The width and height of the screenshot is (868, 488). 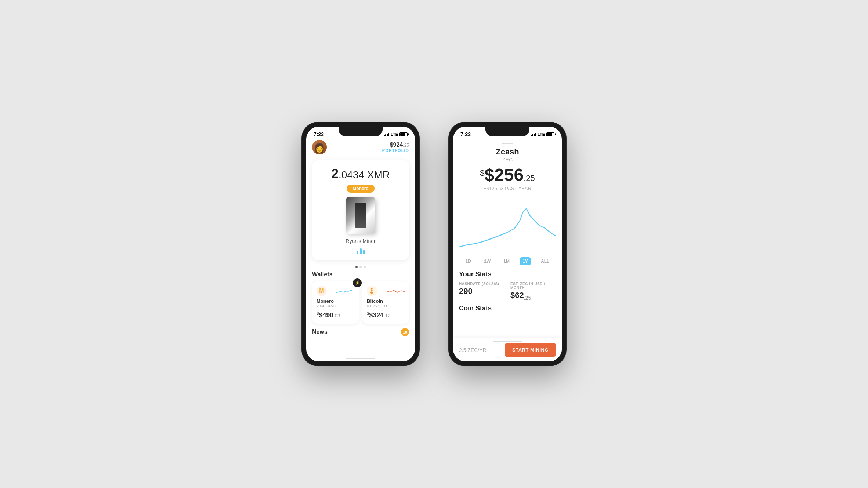 What do you see at coordinates (386, 291) in the screenshot?
I see `bitcoin-icon-row: ₿` at bounding box center [386, 291].